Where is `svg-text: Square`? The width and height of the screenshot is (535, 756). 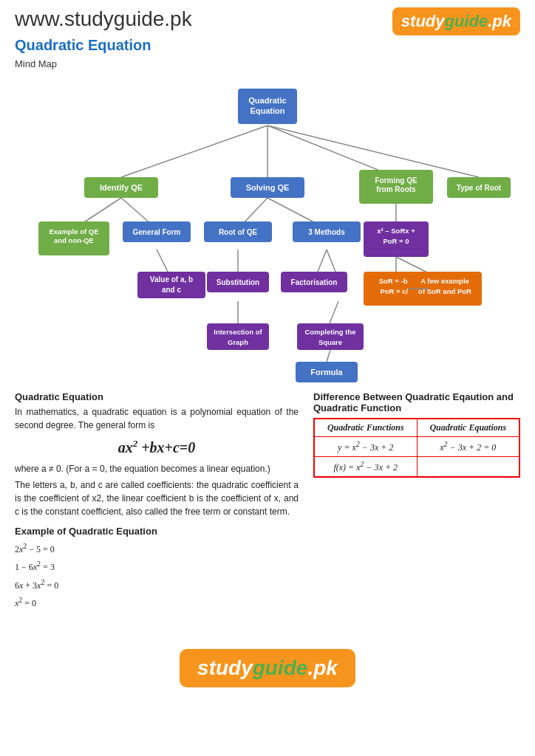 svg-text: Square is located at coordinates (330, 343).